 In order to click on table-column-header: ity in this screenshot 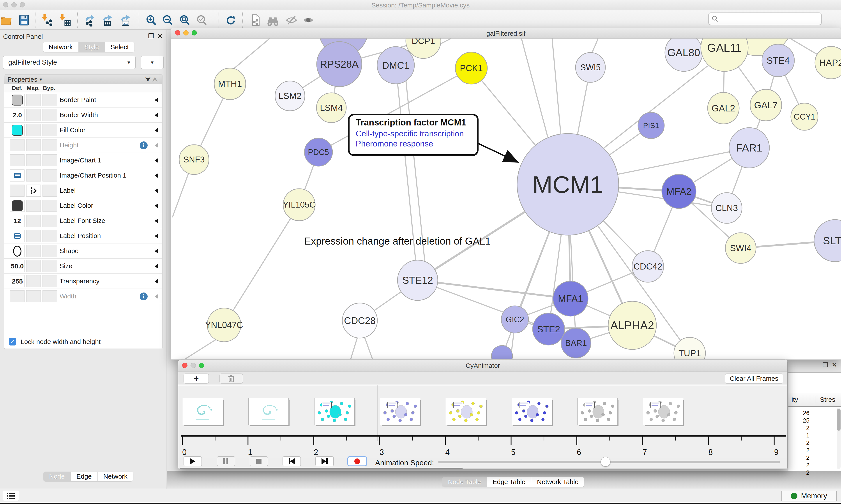, I will do `click(795, 399)`.